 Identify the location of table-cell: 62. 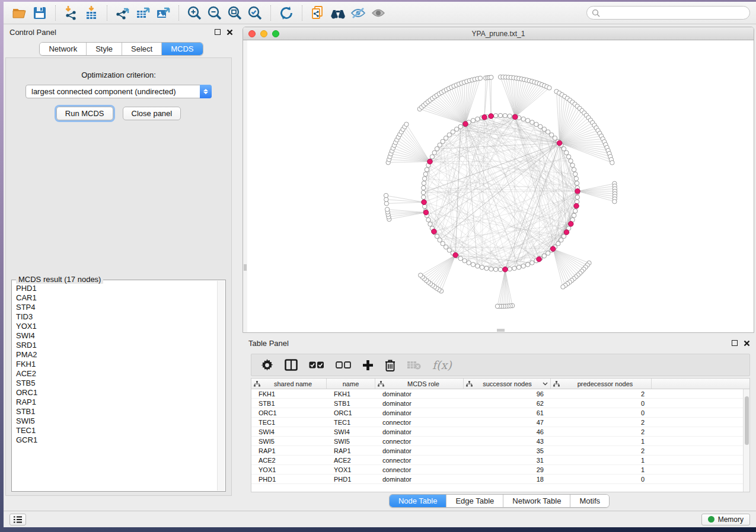
(508, 403).